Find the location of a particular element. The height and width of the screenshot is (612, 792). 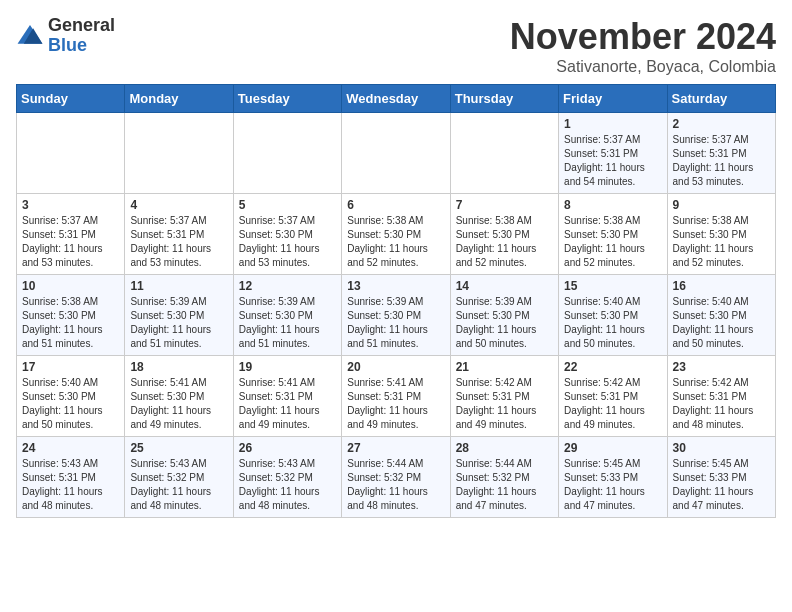

day-number: 9 is located at coordinates (722, 205).